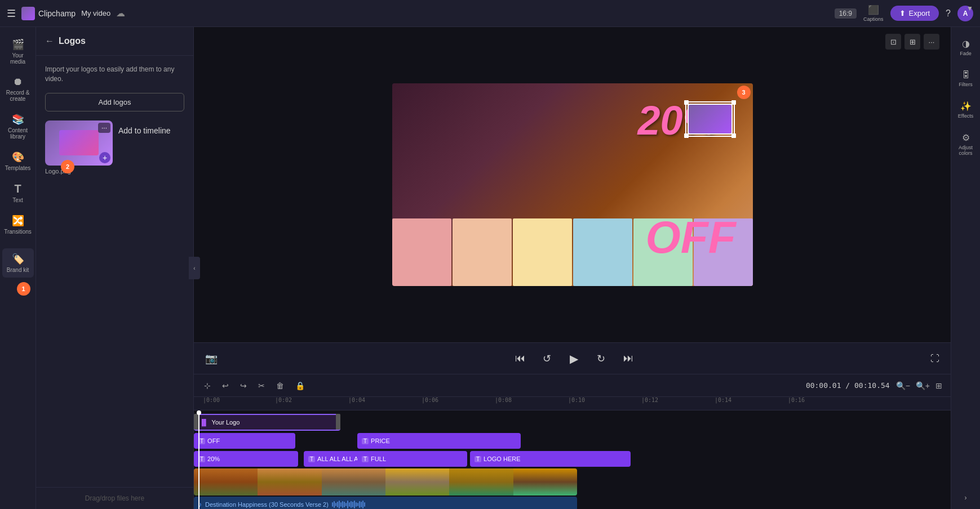 Image resolution: width=980 pixels, height=509 pixels. Describe the element at coordinates (413, 459) in the screenshot. I see `clip-full: T FULL` at that location.